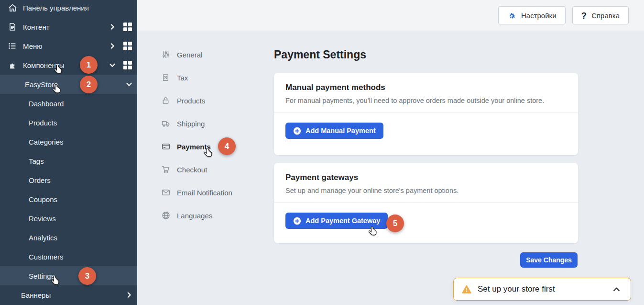 The image size is (644, 305). What do you see at coordinates (184, 169) in the screenshot?
I see `tab-checkout: Checkout` at bounding box center [184, 169].